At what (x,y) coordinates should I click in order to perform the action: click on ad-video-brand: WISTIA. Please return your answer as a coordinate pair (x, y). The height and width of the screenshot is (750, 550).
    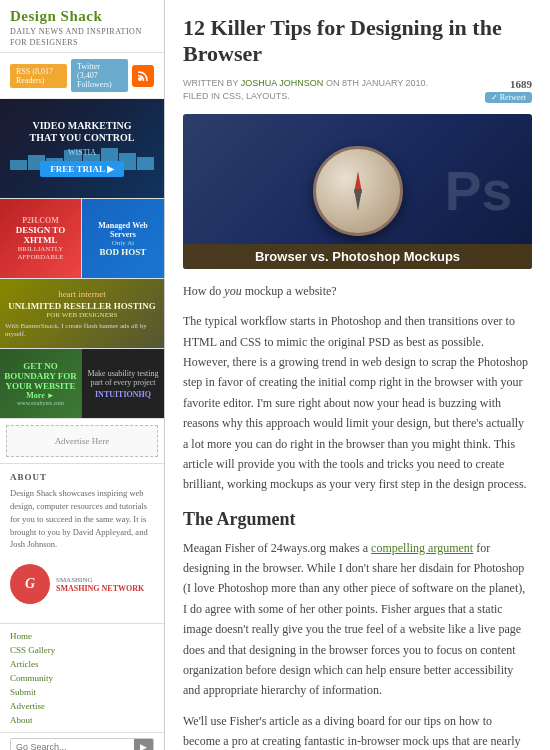
    Looking at the image, I should click on (82, 152).